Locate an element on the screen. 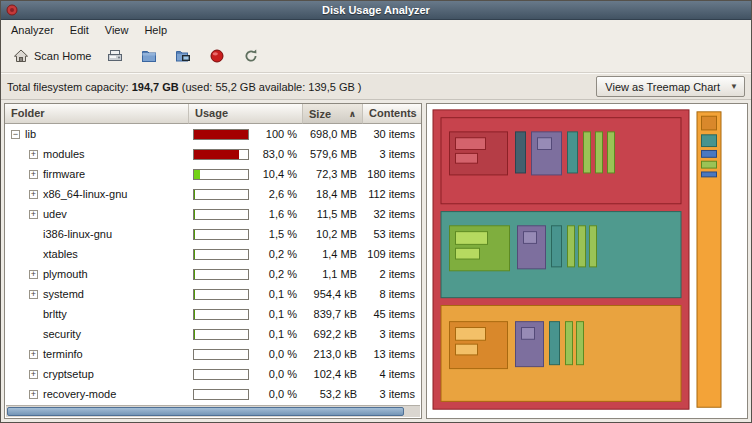  title-bar: Disk Usage Analyzer is located at coordinates (376, 10).